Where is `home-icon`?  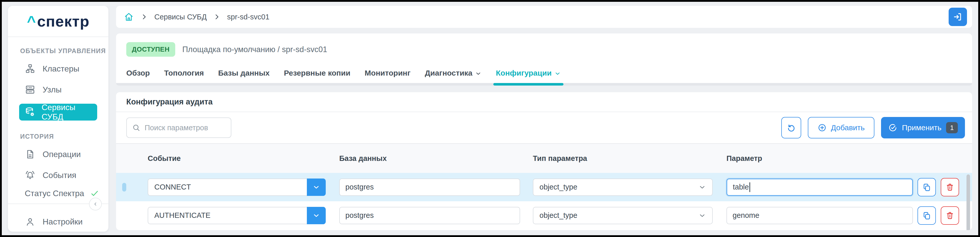 home-icon is located at coordinates (129, 17).